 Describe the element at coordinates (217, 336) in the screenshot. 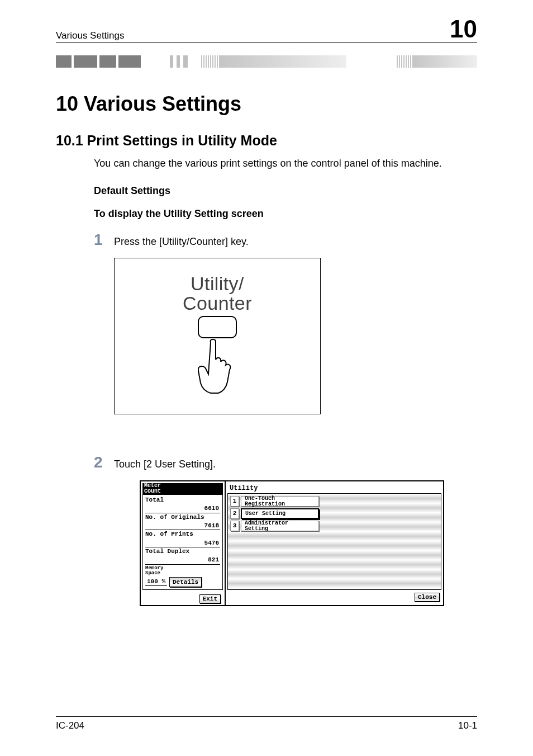

I see `utility-counter-illustration: Utility/ Counter` at that location.